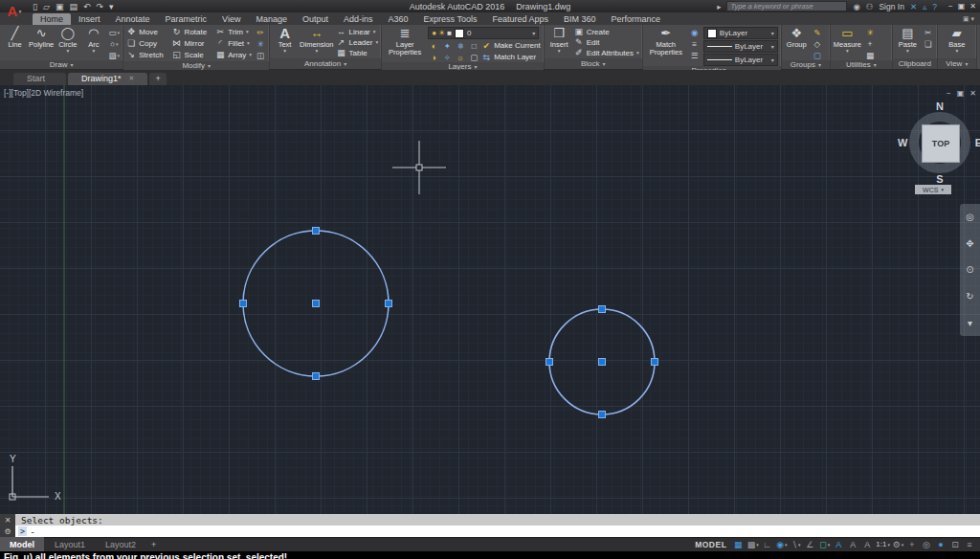 The width and height of the screenshot is (980, 559). What do you see at coordinates (891, 7) in the screenshot?
I see `sign-in-button: Sign In` at bounding box center [891, 7].